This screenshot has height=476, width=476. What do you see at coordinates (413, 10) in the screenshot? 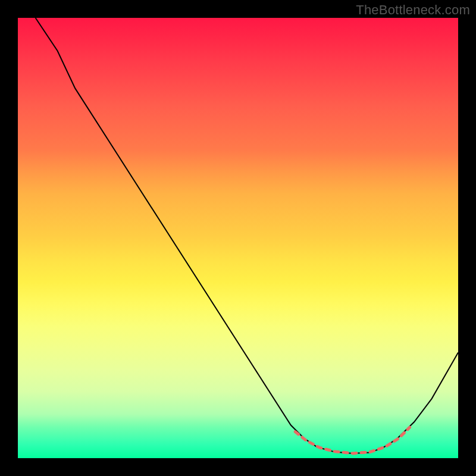
I see `watermark-text: TheBottleneck.com` at bounding box center [413, 10].